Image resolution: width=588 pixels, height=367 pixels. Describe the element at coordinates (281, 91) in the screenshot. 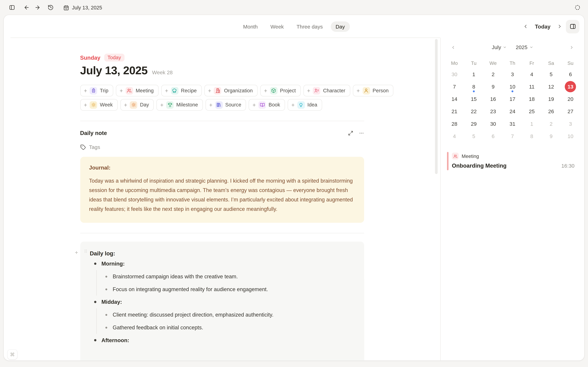

I see `add-project-button: +Project` at that location.